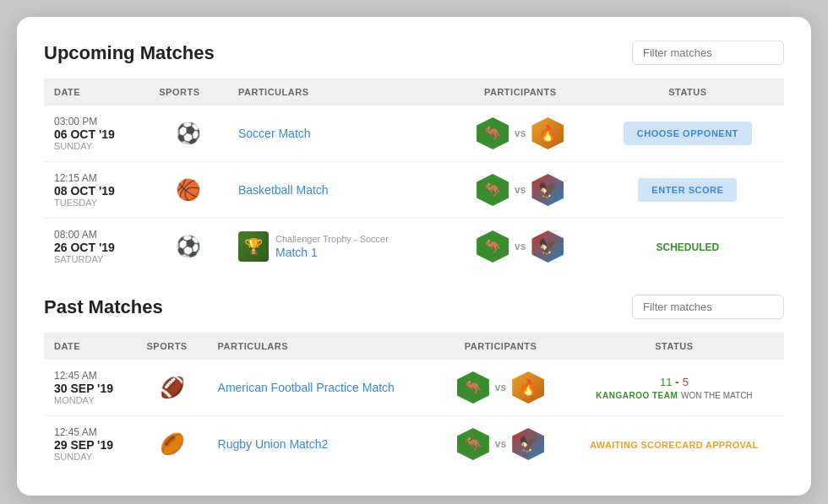  I want to click on upcoming-header-row: DATE SPORTS PARTICULARS PARTICIPANTS STA…, so click(414, 92).